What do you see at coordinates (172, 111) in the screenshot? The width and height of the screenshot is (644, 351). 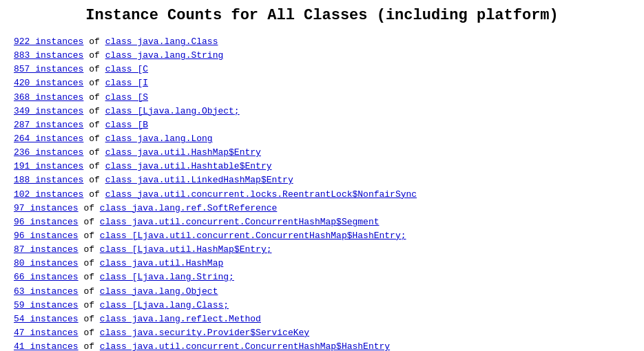 I see `class-link: class [Ljava.lang.Object;` at bounding box center [172, 111].